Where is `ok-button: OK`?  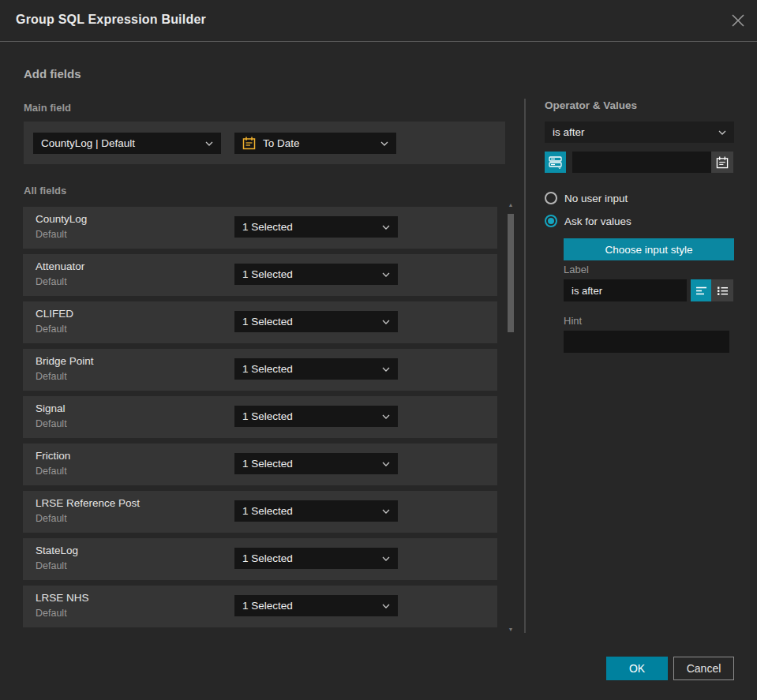
ok-button: OK is located at coordinates (637, 668).